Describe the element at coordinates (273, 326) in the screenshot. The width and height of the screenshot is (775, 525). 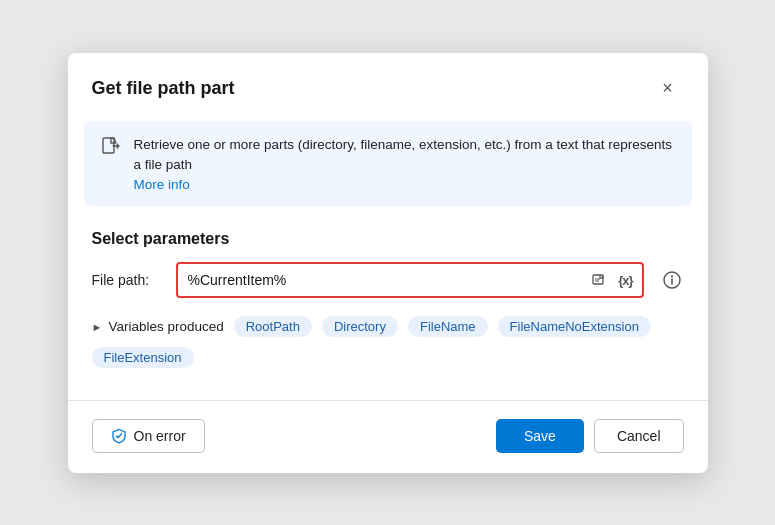
I see `variable-tag-rootpath: RootPath` at that location.